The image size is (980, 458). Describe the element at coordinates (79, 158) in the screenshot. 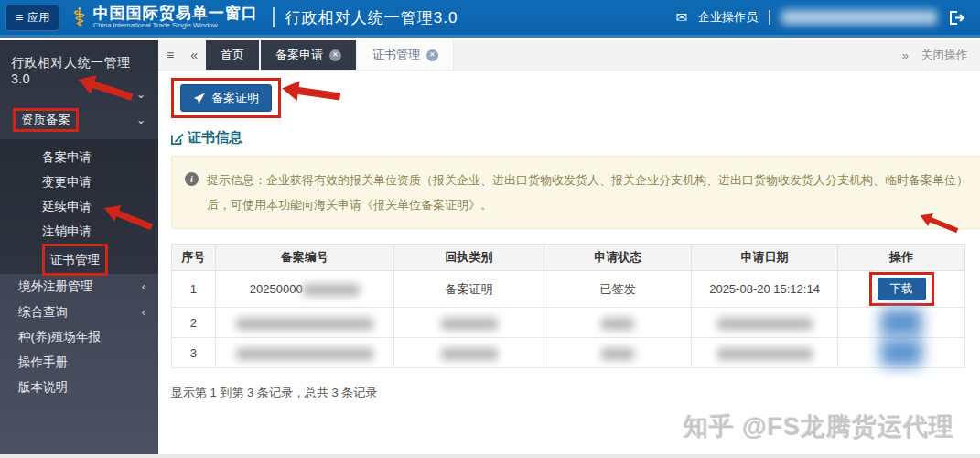

I see `sidebar-item-filing-application: 备案申请` at that location.